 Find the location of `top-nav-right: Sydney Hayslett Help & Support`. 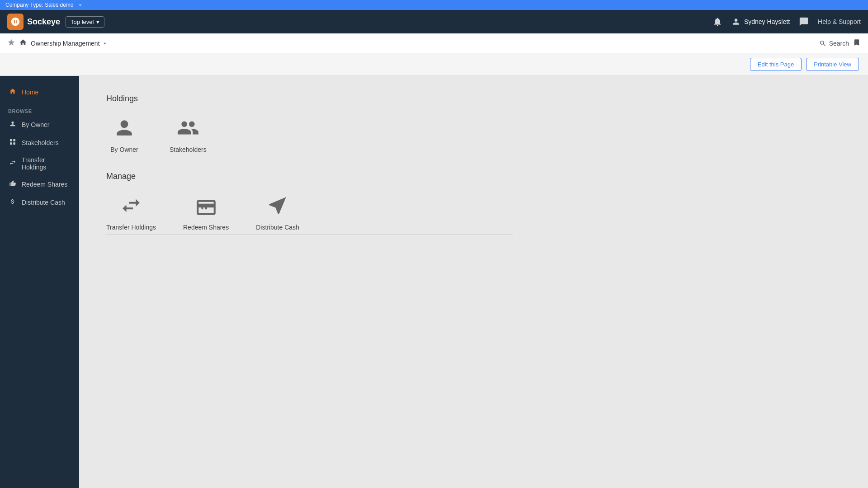

top-nav-right: Sydney Hayslett Help & Support is located at coordinates (787, 22).